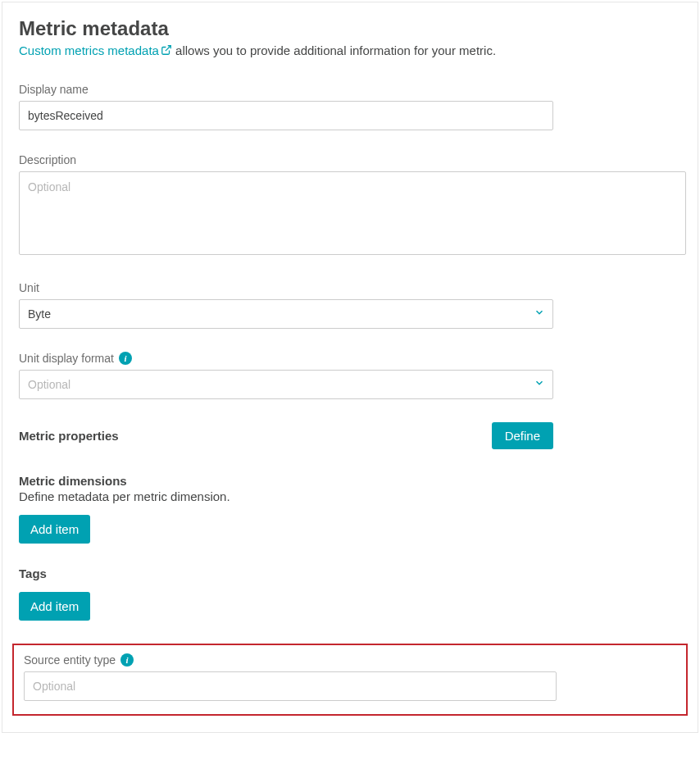 The height and width of the screenshot is (769, 700). I want to click on description-field: Description, so click(350, 206).